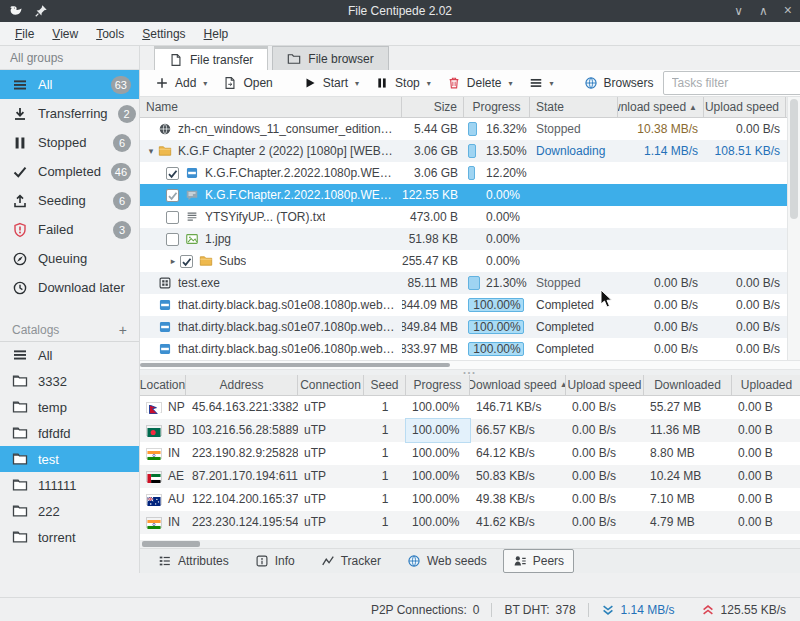  Describe the element at coordinates (216, 34) in the screenshot. I see `menu-help: Help` at that location.